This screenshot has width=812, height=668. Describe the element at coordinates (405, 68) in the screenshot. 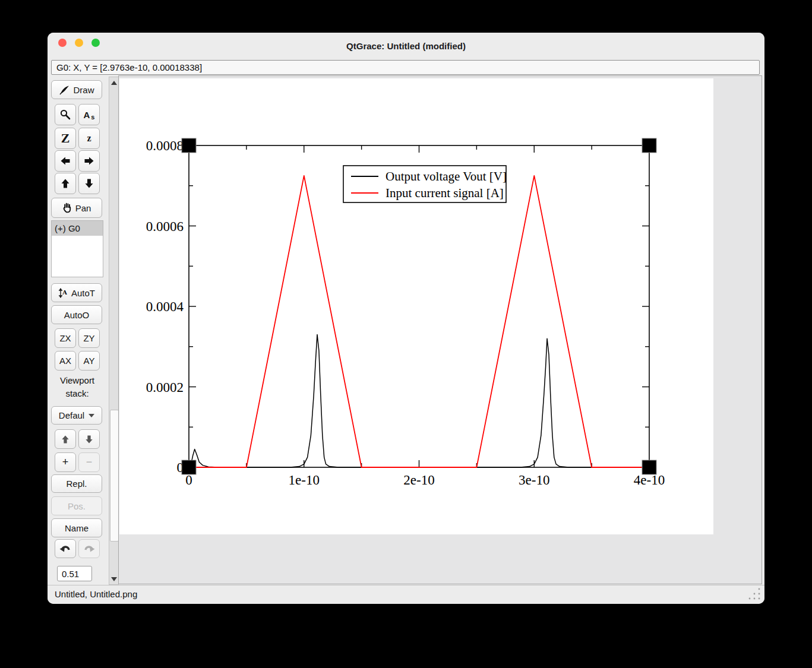

I see `locator-bar: G0: X, Y = [2.9763e-10, 0.00018338]` at that location.